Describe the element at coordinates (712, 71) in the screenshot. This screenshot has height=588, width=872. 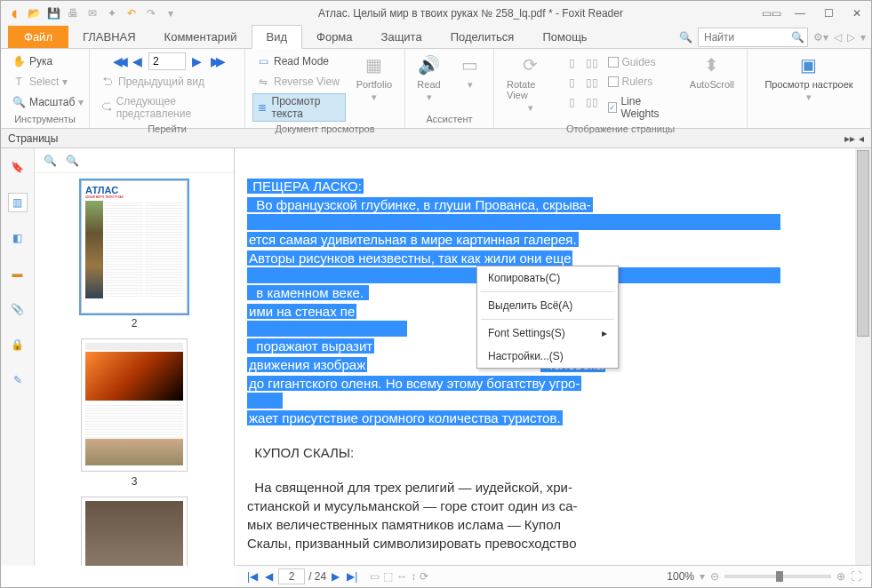
I see `autoscroll-button: ⬍AutoScroll` at that location.